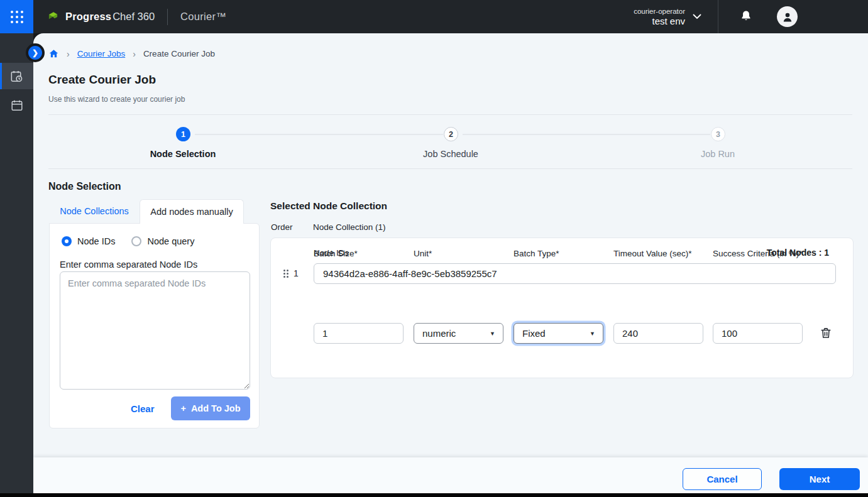  What do you see at coordinates (16, 77) in the screenshot?
I see `calendar-clock-icon` at bounding box center [16, 77].